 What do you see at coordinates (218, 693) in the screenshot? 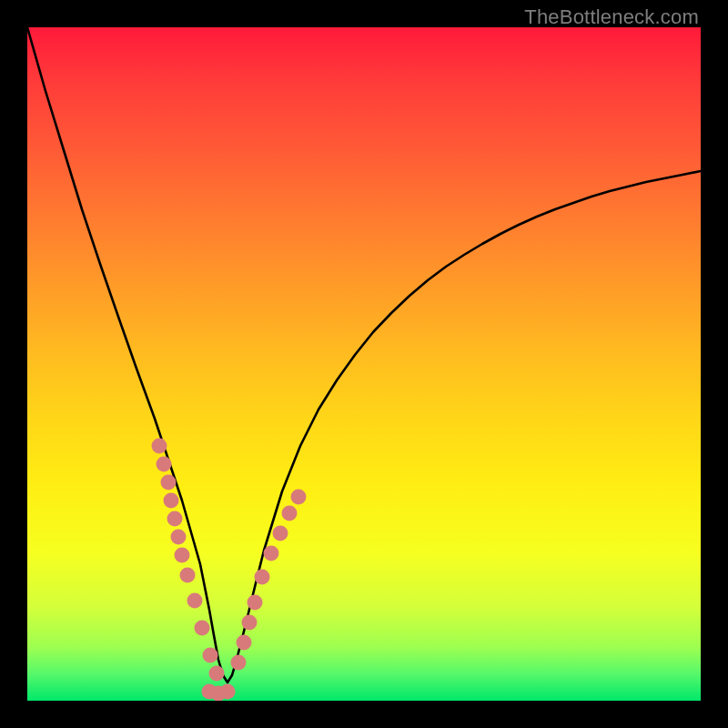
I see `dots-bottom` at bounding box center [218, 693].